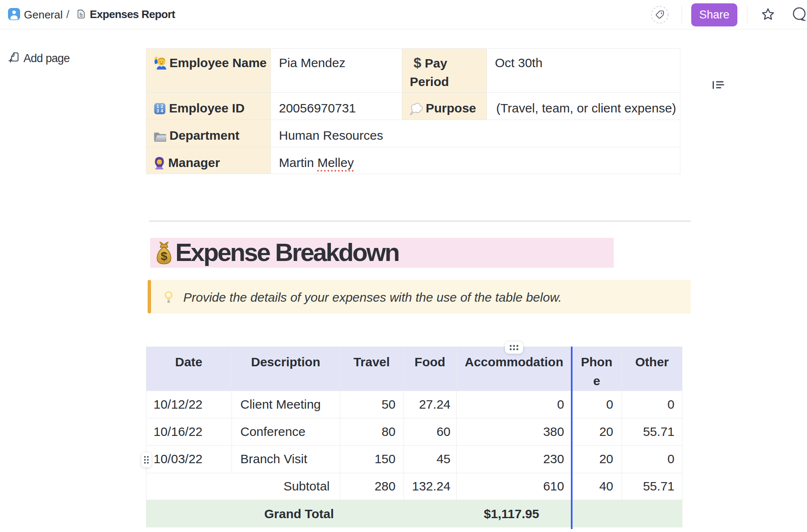  What do you see at coordinates (162, 111) in the screenshot?
I see `svg-text: 4` at bounding box center [162, 111].